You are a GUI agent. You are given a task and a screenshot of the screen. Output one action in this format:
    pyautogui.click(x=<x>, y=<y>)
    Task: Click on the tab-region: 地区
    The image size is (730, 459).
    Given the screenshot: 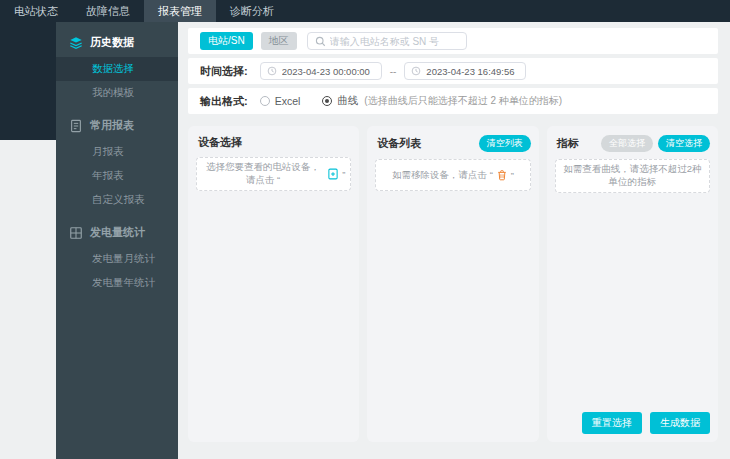 What is the action you would take?
    pyautogui.click(x=279, y=41)
    